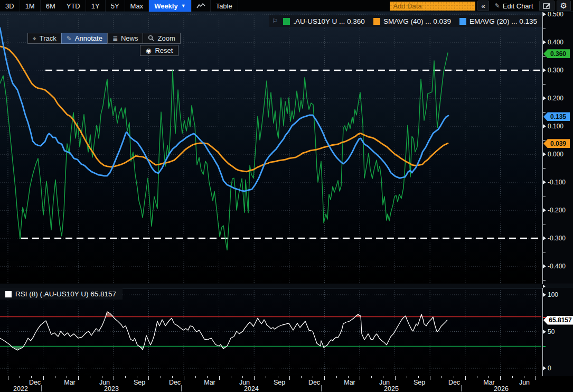 This screenshot has height=392, width=573. I want to click on nav-table-button: Table, so click(224, 6).